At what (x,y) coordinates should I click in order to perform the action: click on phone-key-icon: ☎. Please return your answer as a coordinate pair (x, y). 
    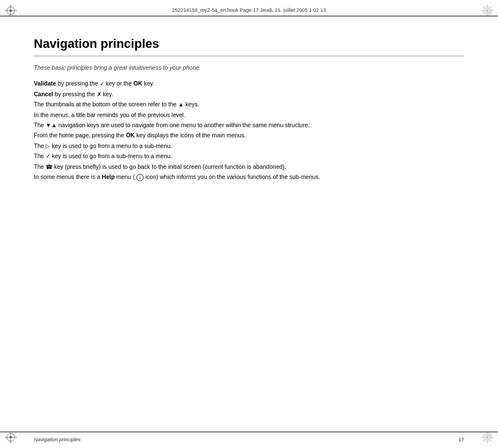
    Looking at the image, I should click on (49, 167).